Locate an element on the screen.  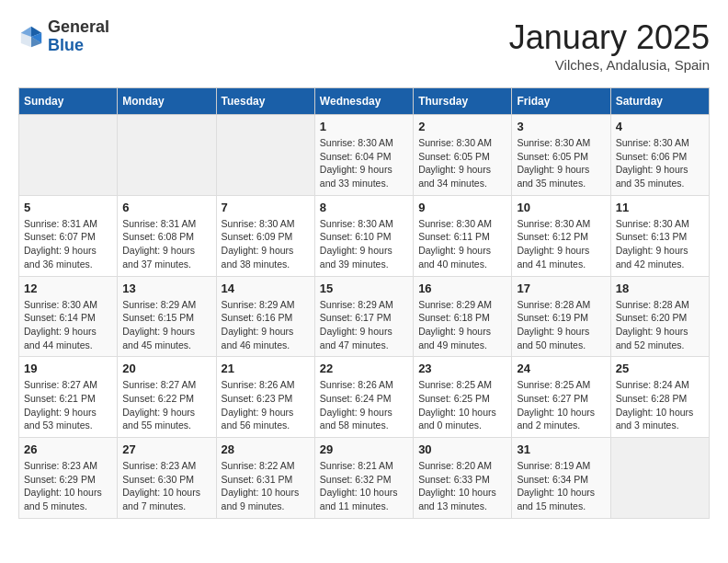
calendar-cell: 11Sunrise: 8:30 AM Sunset: 6:13 PM Dayli… is located at coordinates (660, 236).